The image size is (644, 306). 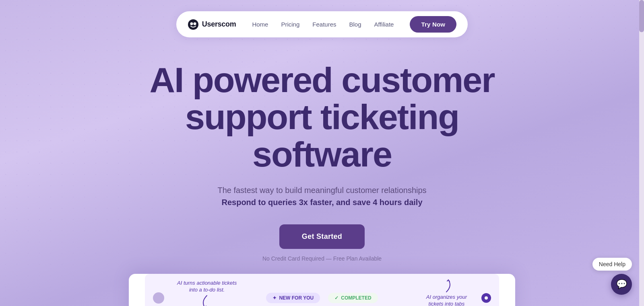 What do you see at coordinates (486, 298) in the screenshot?
I see `badge-dot` at bounding box center [486, 298].